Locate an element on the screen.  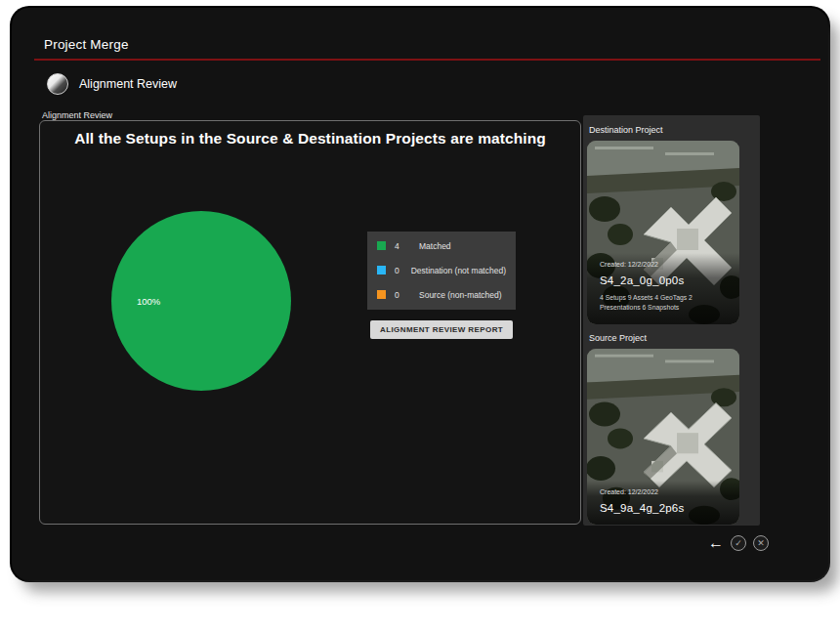
pie-legend: 4 Matched 0 Destination (not matched) 0 … is located at coordinates (441, 271).